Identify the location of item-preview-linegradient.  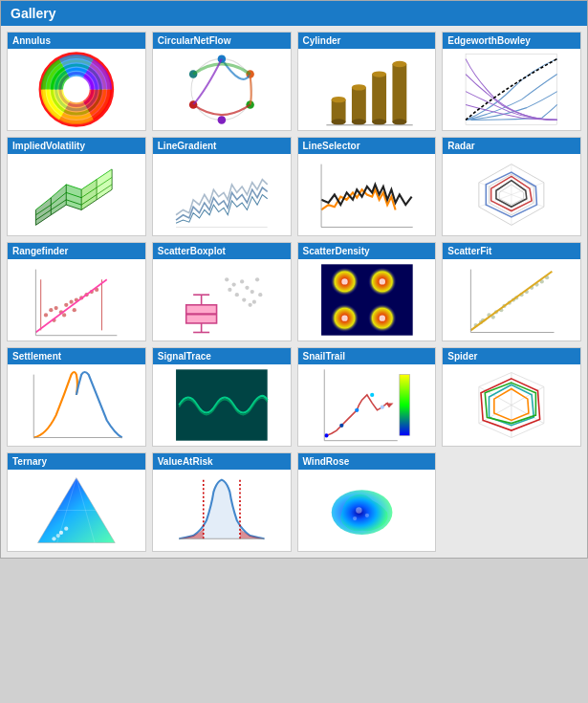
(222, 195).